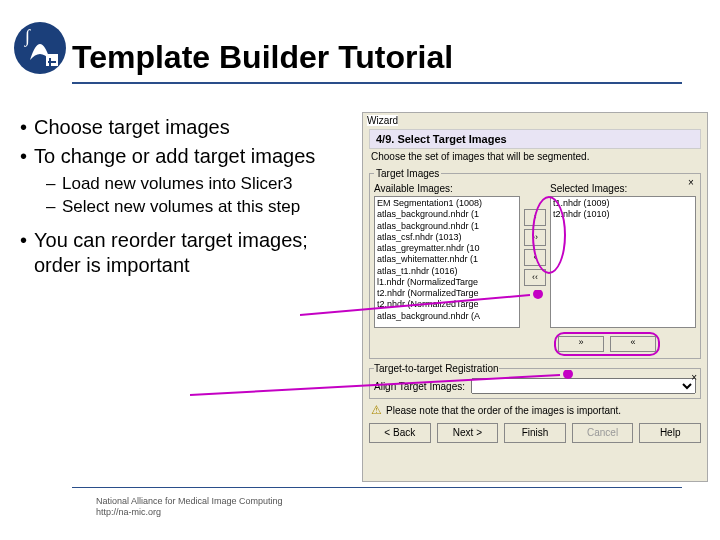 Image resolution: width=720 pixels, height=540 pixels. What do you see at coordinates (468, 433) in the screenshot?
I see `next-button: Next >` at bounding box center [468, 433].